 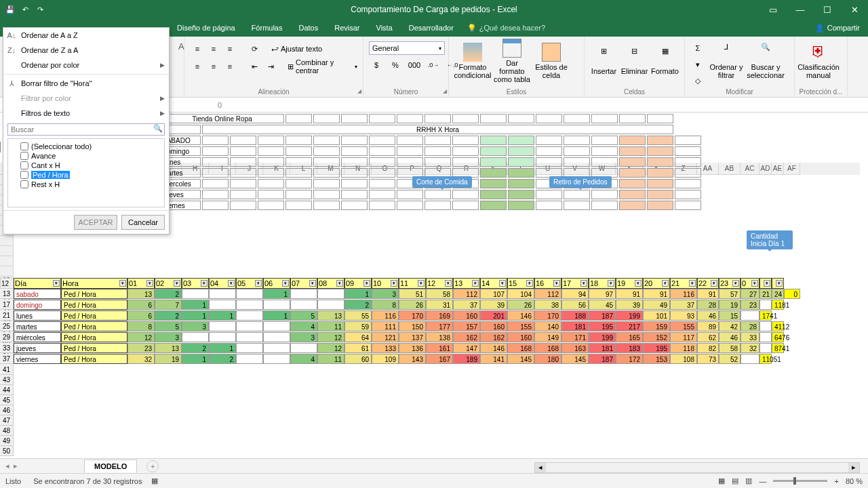 I want to click on zoom-level: 80 %, so click(x=854, y=481).